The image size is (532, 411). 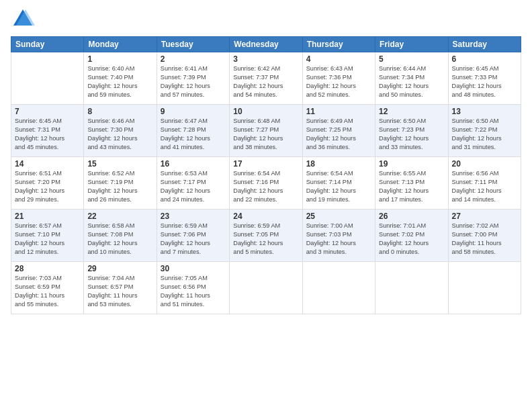 I want to click on calendar-cell: 26Sunrise: 7:01 AM Sunset: 7:02 PM Dayli…, so click(x=412, y=236).